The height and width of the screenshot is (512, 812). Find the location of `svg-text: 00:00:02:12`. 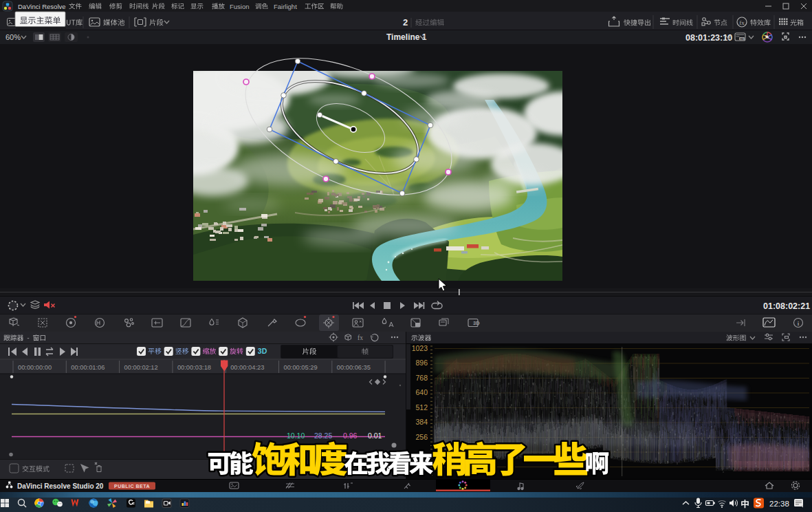

svg-text: 00:00:02:12 is located at coordinates (142, 367).